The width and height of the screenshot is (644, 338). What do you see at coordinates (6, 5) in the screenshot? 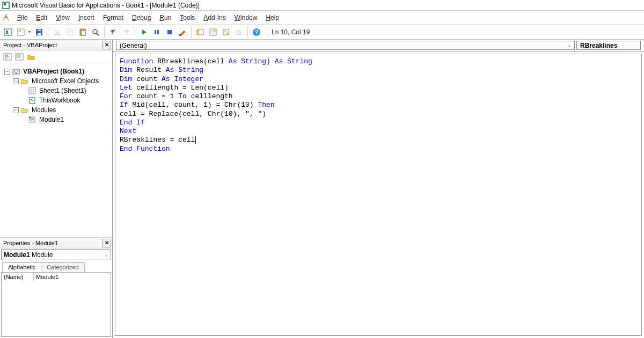
I see `app-icon` at bounding box center [6, 5].